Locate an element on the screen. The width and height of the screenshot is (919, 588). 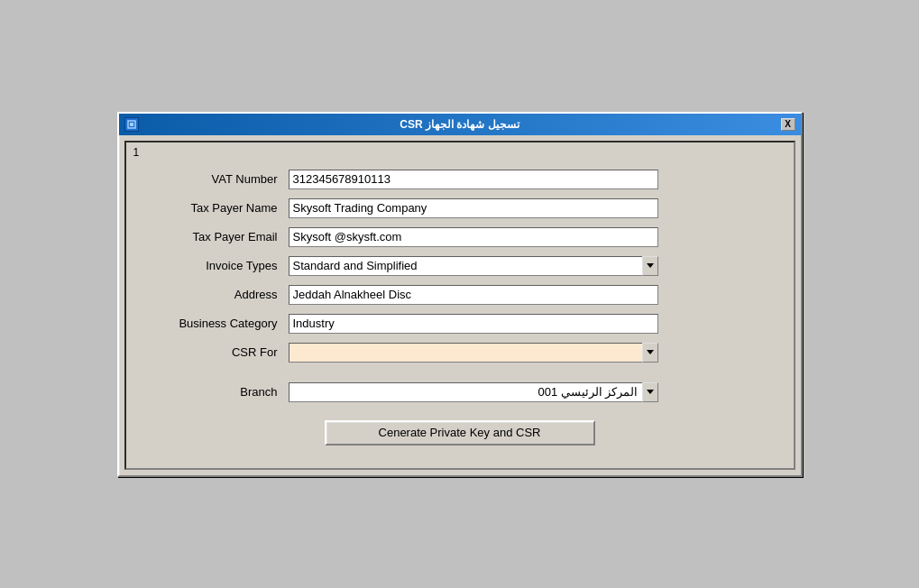
tax-payer-email-row: Tax Payer Email is located at coordinates (460, 237).